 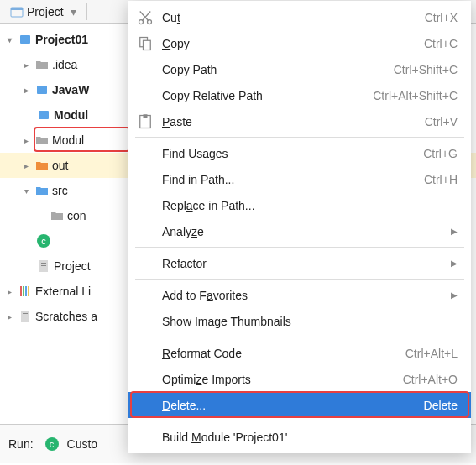 I want to click on menu-add-to-favorites: Add to Favorites ▶, so click(x=300, y=295).